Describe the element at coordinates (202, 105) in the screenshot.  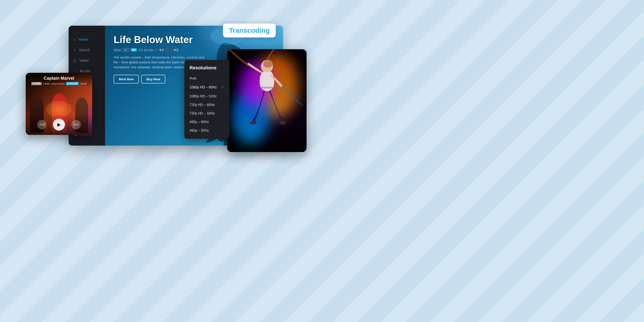
I see `resolution-720p-60-label: 720p HD – 60Hz` at that location.